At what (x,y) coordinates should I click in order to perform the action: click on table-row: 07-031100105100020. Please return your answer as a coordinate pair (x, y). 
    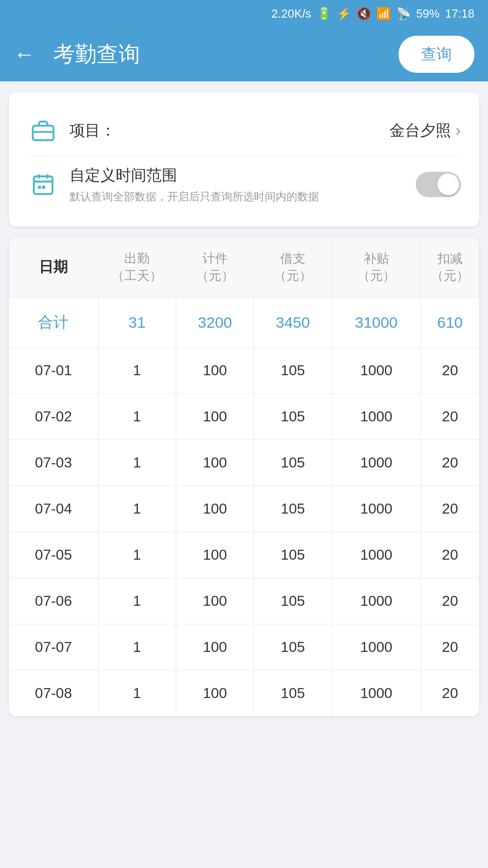
    Looking at the image, I should click on (244, 463).